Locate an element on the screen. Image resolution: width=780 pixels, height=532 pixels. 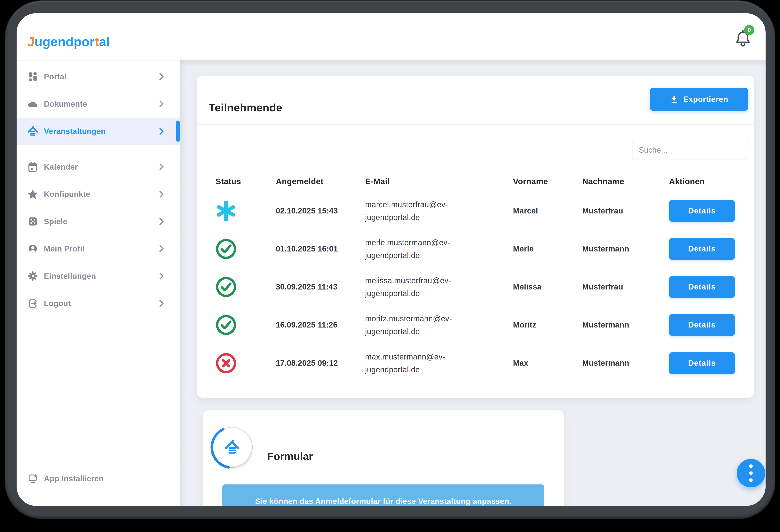
sidebar-item-mein-profil: Mein Profil is located at coordinates (98, 249).